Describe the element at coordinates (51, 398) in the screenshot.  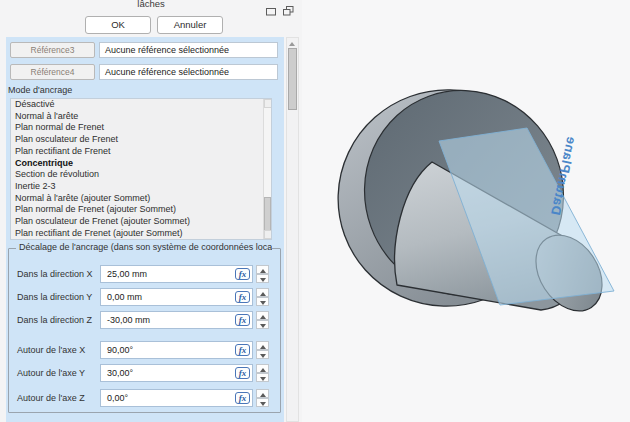
I see `axis-z-label: Autour de l'axe Z` at that location.